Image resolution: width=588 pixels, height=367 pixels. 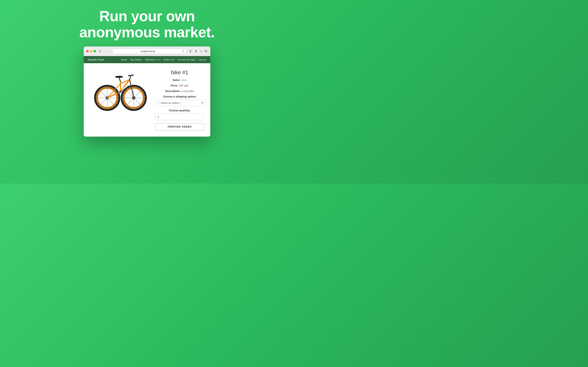 I want to click on product-title: bike #1, so click(x=180, y=73).